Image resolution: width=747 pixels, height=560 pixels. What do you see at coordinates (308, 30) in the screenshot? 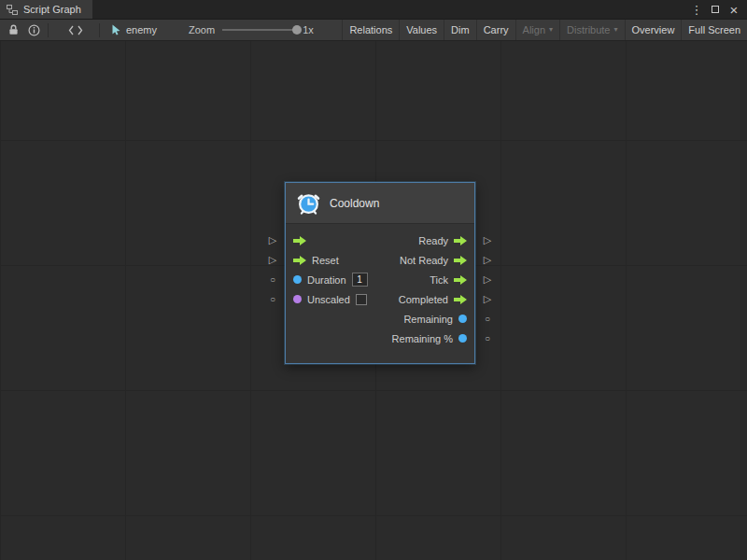
I see `zoom-value: 1x` at bounding box center [308, 30].